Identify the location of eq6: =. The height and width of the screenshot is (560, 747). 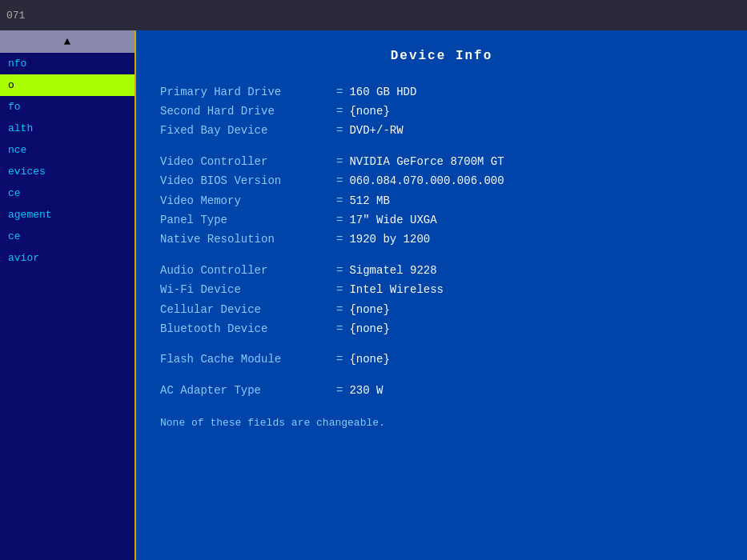
(339, 201).